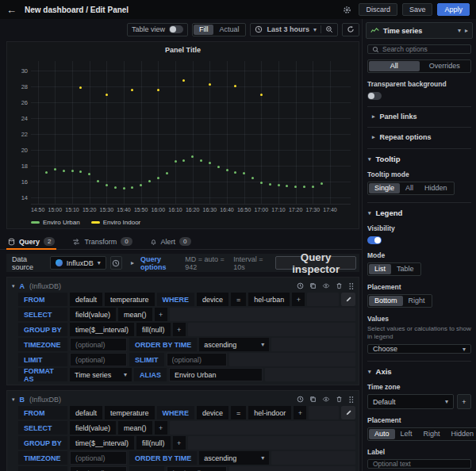 The image size is (476, 471). I want to click on orderbytime-select: ascending▾, so click(234, 344).